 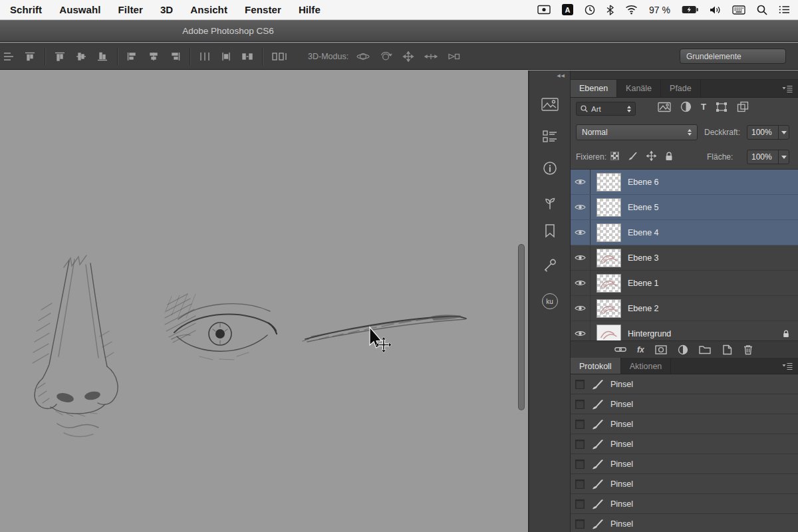 I want to click on distribute-top-icon, so click(x=9, y=56).